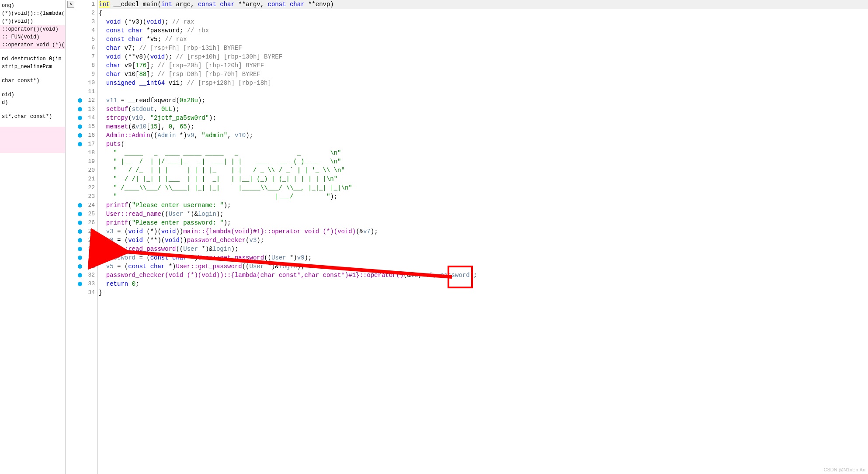  What do you see at coordinates (86, 266) in the screenshot?
I see `line-number: 31` at bounding box center [86, 266].